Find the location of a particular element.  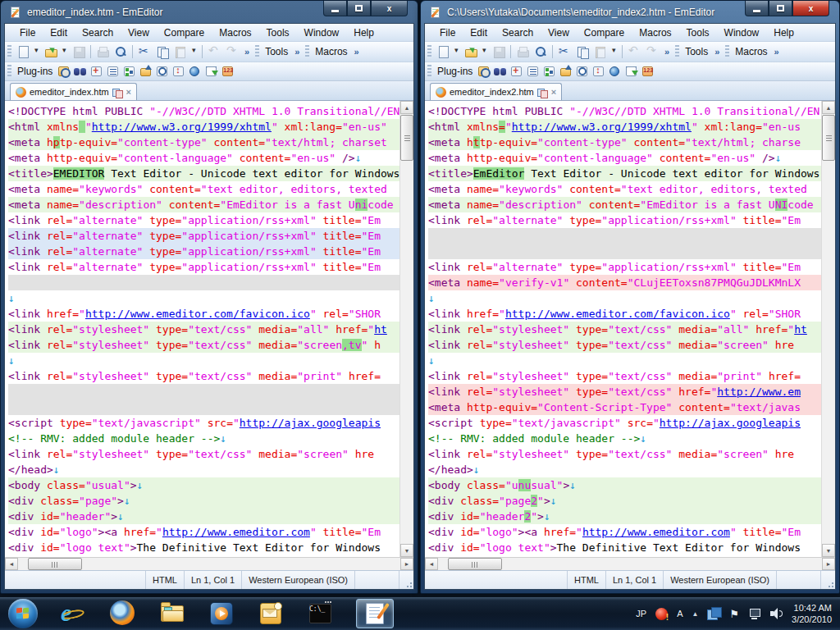

code-line: <meta hptp-equiv="content-type" content=… is located at coordinates (203, 143).